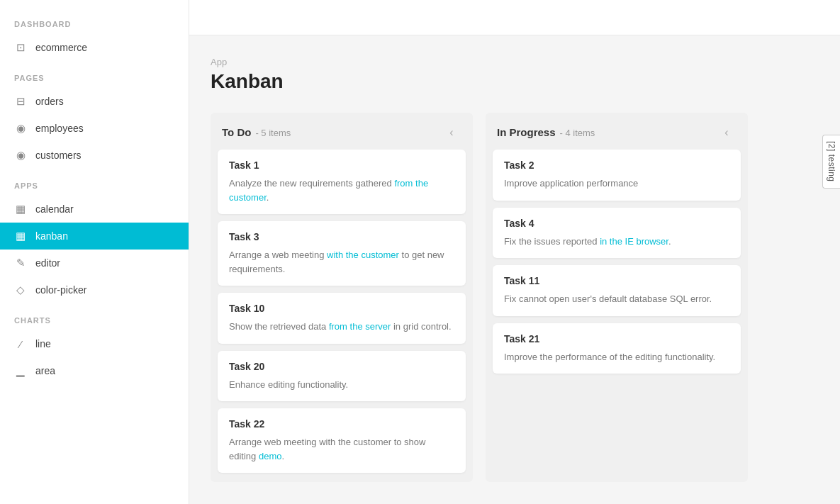  Describe the element at coordinates (94, 74) in the screenshot. I see `sidebar-section-pages: PAGES` at that location.